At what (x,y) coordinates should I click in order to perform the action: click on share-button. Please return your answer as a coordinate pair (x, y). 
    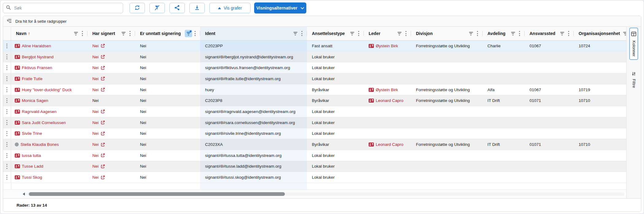
    Looking at the image, I should click on (177, 8).